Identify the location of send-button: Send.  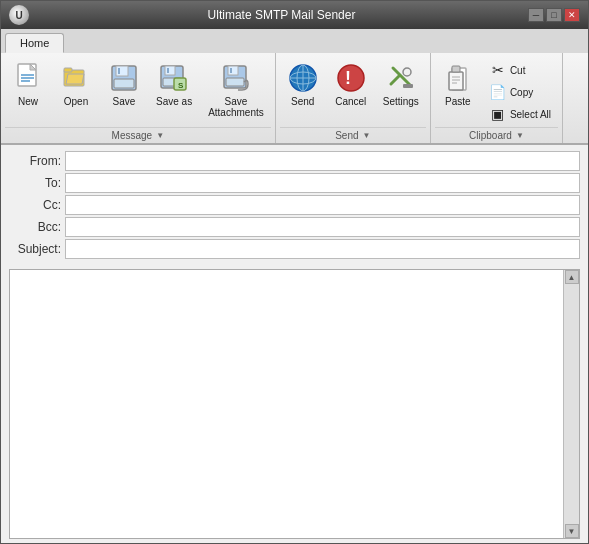
(303, 84).